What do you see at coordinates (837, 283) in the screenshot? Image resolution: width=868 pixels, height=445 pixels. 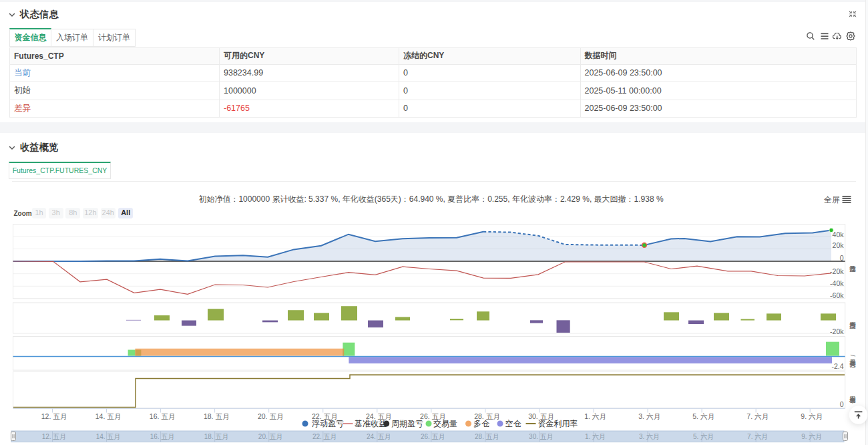 I see `svg-text: -40k` at bounding box center [837, 283].